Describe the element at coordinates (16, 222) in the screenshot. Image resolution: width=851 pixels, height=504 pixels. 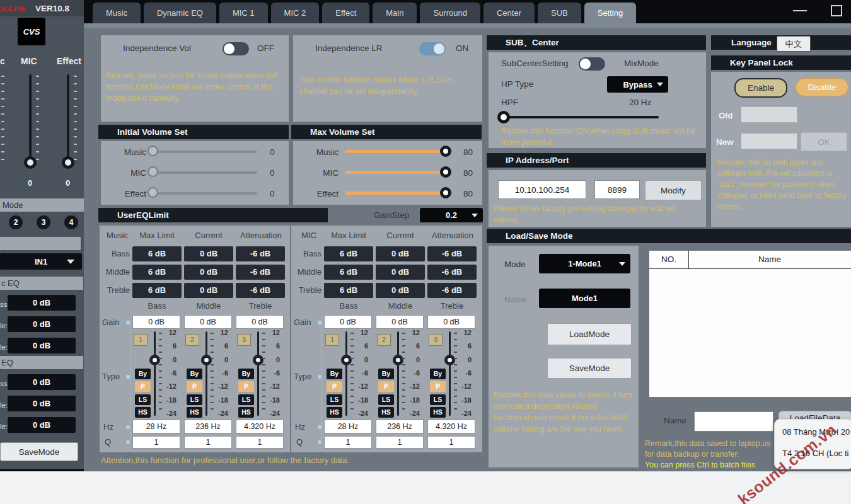
I see `mode-2-button: 2` at that location.